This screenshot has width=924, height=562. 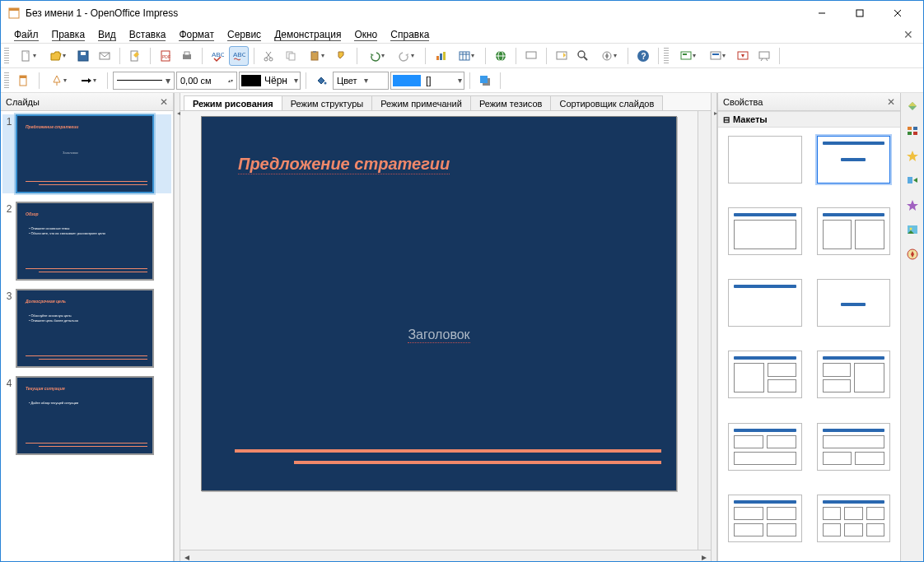 What do you see at coordinates (441, 56) in the screenshot?
I see `chart-button` at bounding box center [441, 56].